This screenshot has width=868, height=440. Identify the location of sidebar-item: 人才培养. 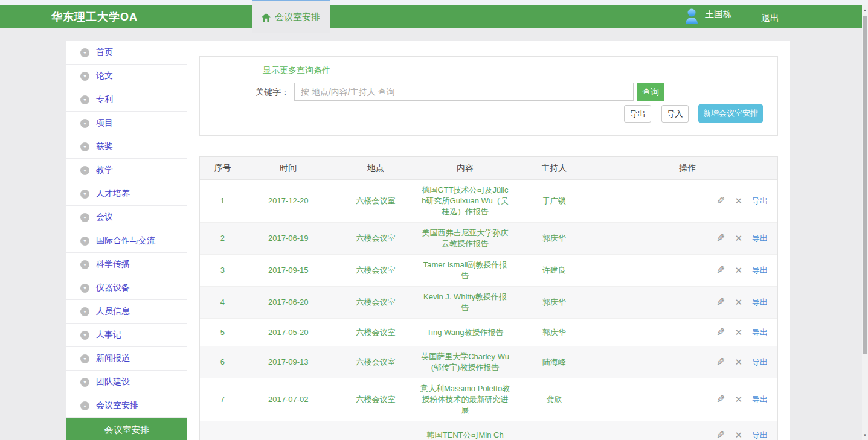
(127, 194).